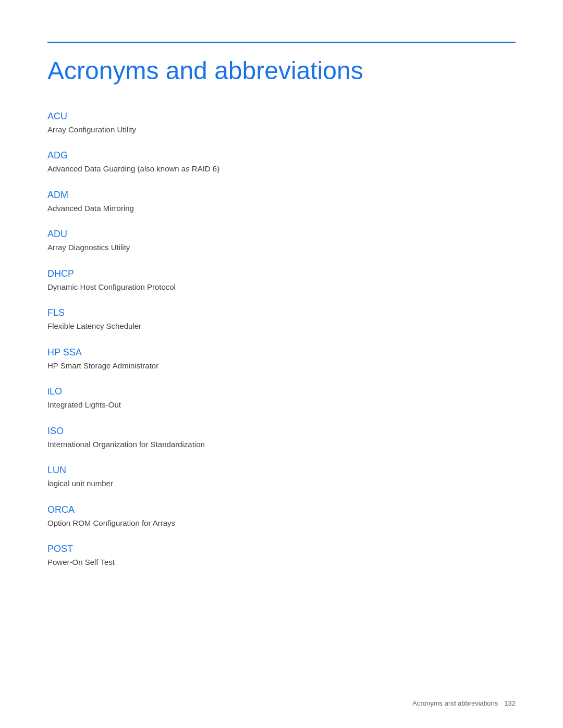 The image size is (563, 728). Describe the element at coordinates (282, 320) in the screenshot. I see `acronym-section: FLSFlexible Latency Scheduler` at that location.